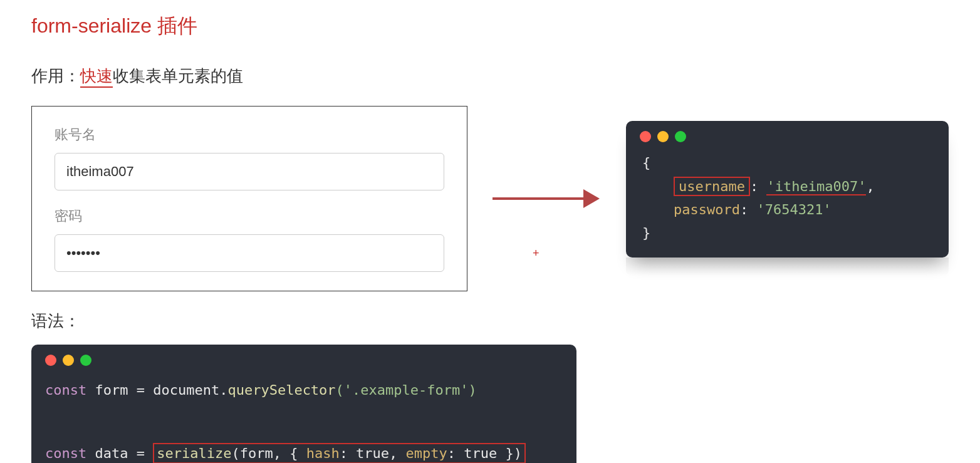 This screenshot has height=463, width=980. I want to click on arrow-icon, so click(546, 199).